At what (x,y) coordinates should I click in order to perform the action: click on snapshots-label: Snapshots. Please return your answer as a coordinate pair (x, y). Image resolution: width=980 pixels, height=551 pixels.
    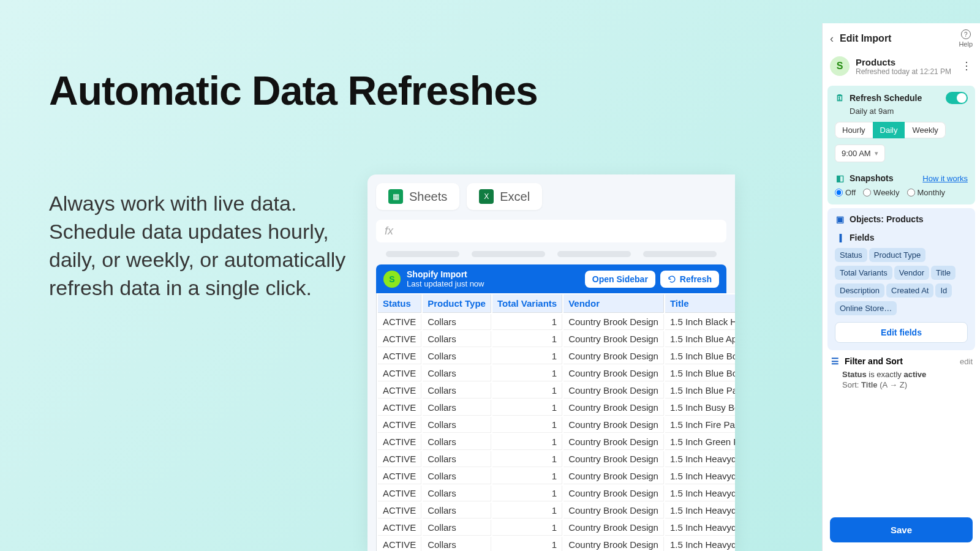
    Looking at the image, I should click on (872, 178).